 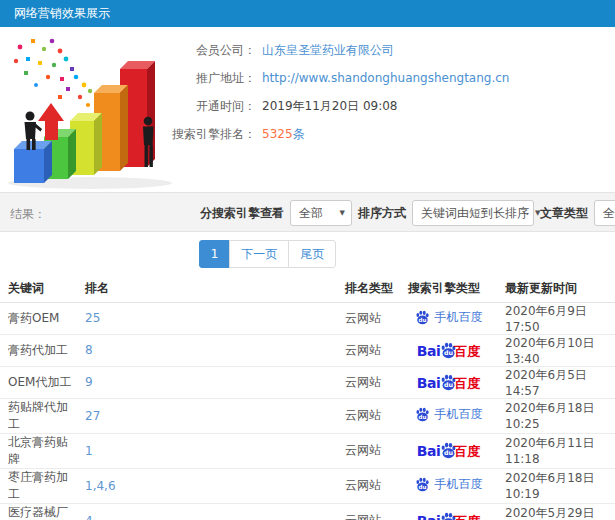 What do you see at coordinates (556, 486) in the screenshot?
I see `updated-time-cell: 2020年6月18日 10:19` at bounding box center [556, 486].